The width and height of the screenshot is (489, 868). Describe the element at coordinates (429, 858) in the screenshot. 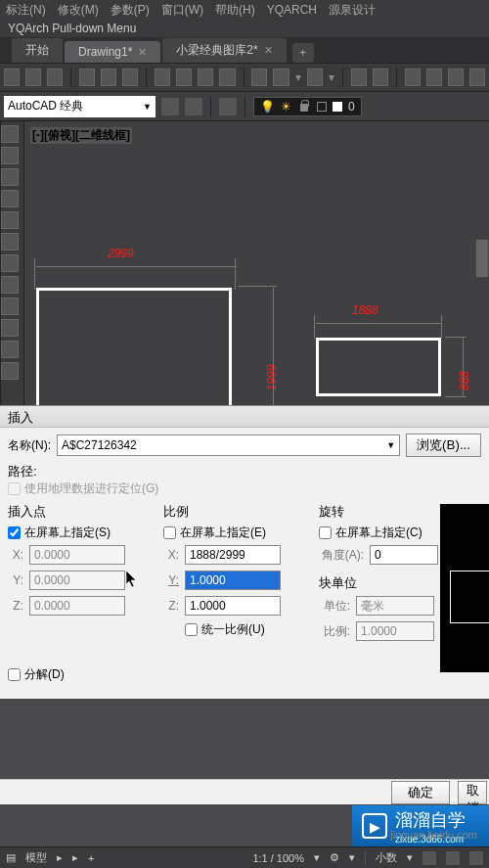

I see `status-icon1` at that location.